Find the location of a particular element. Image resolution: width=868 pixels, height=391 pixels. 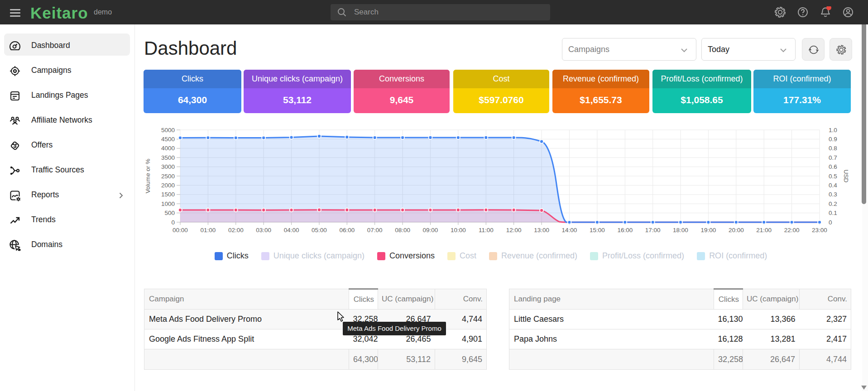

svg-text: USD is located at coordinates (846, 176).